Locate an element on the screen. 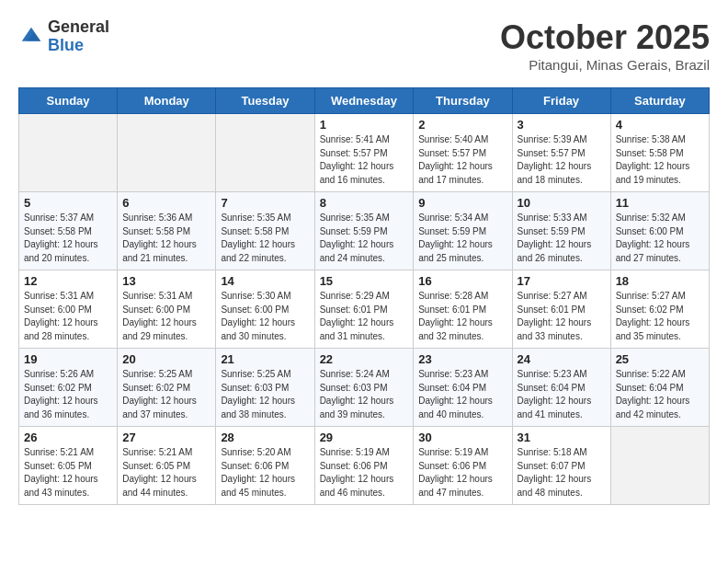  day-number: 3 is located at coordinates (562, 125).